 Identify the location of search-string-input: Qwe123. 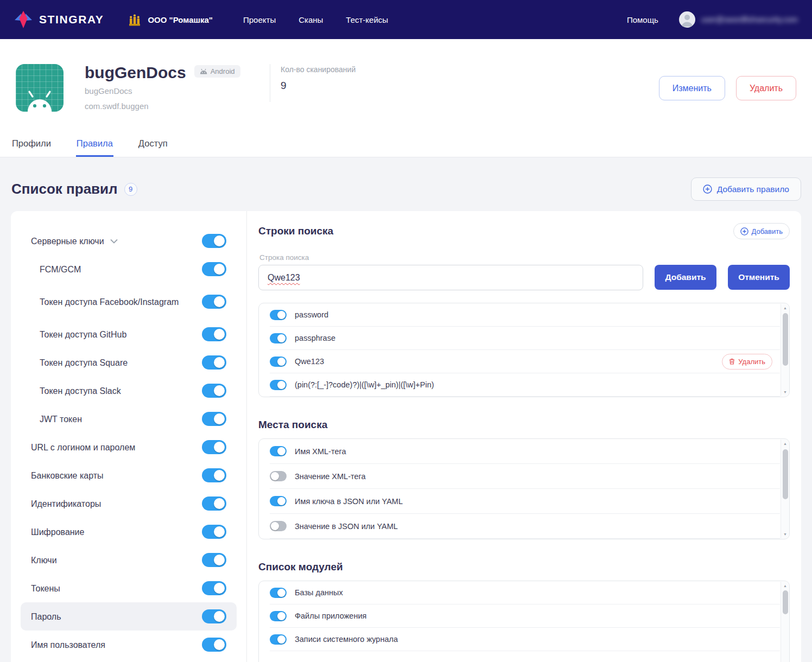
(451, 278).